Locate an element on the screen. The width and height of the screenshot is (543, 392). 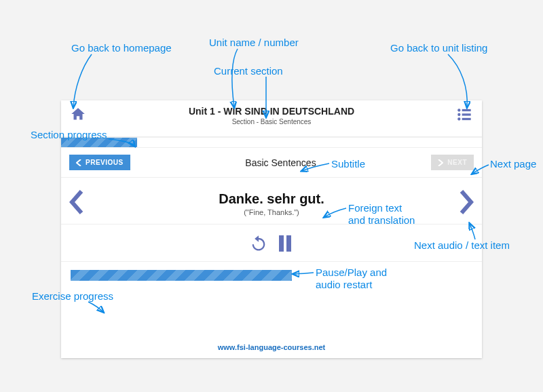
exercise-progress-fill is located at coordinates (181, 275).